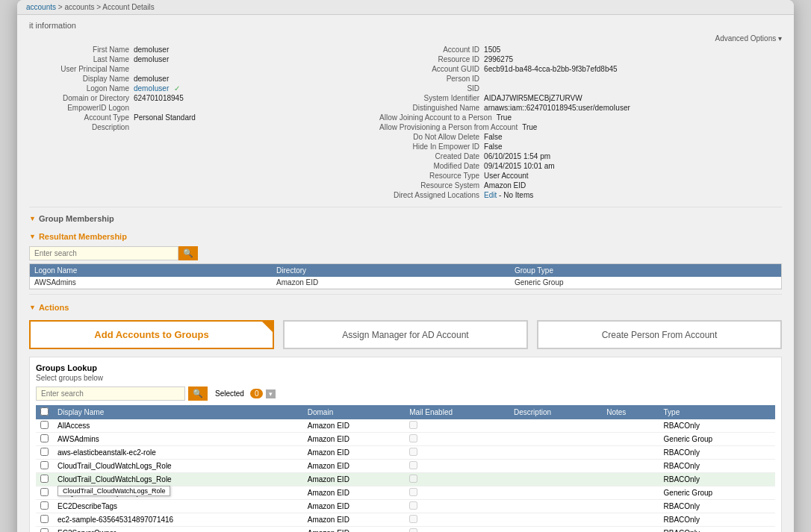 Image resolution: width=811 pixels, height=532 pixels. I want to click on field-value-locations: Edit - No Items, so click(509, 195).